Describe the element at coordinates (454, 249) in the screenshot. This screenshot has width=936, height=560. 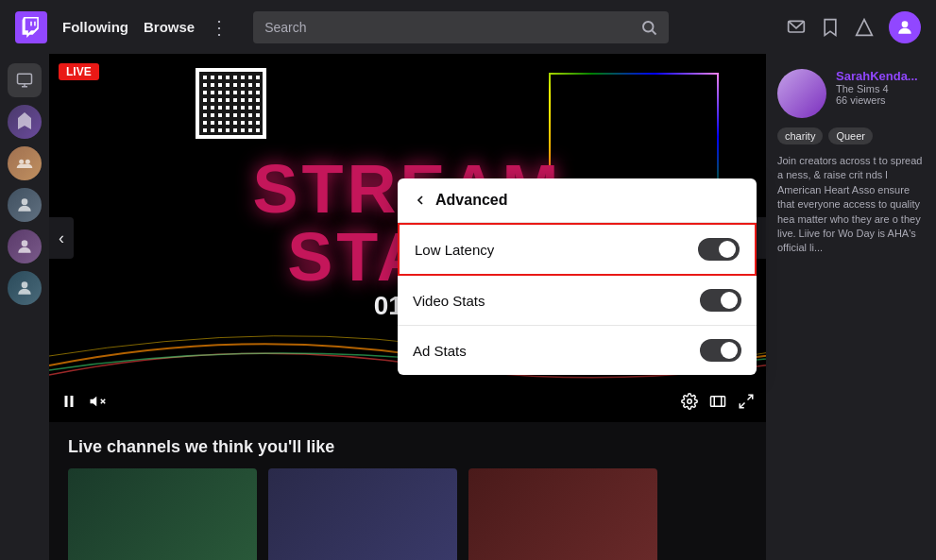
I see `low-latency-label: Low Latency` at that location.